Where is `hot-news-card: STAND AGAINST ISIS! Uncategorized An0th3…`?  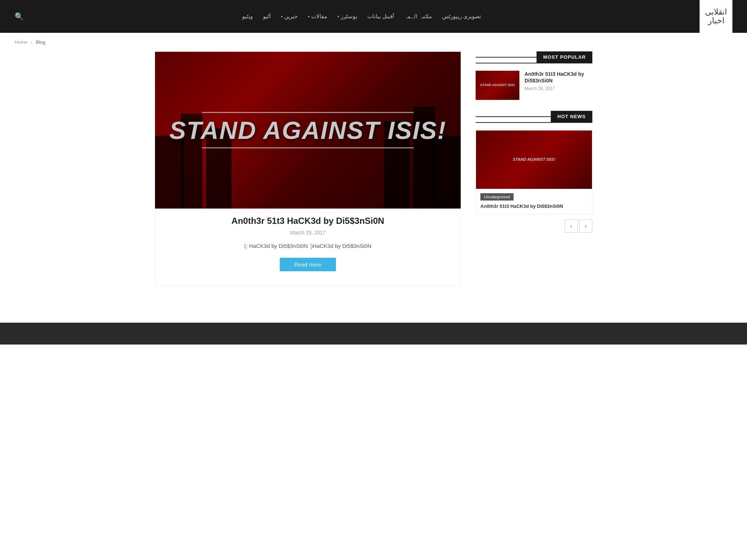 hot-news-card: STAND AGAINST ISIS! Uncategorized An0th3… is located at coordinates (534, 172).